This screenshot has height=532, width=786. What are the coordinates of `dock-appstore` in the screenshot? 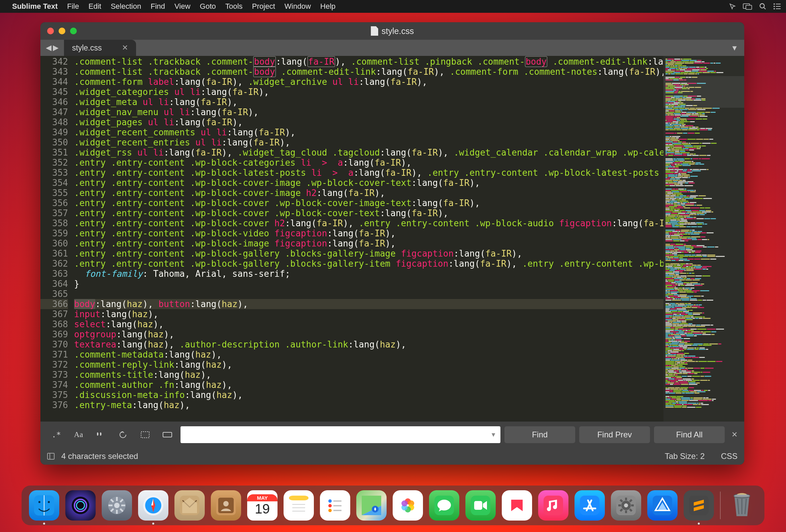 It's located at (590, 505).